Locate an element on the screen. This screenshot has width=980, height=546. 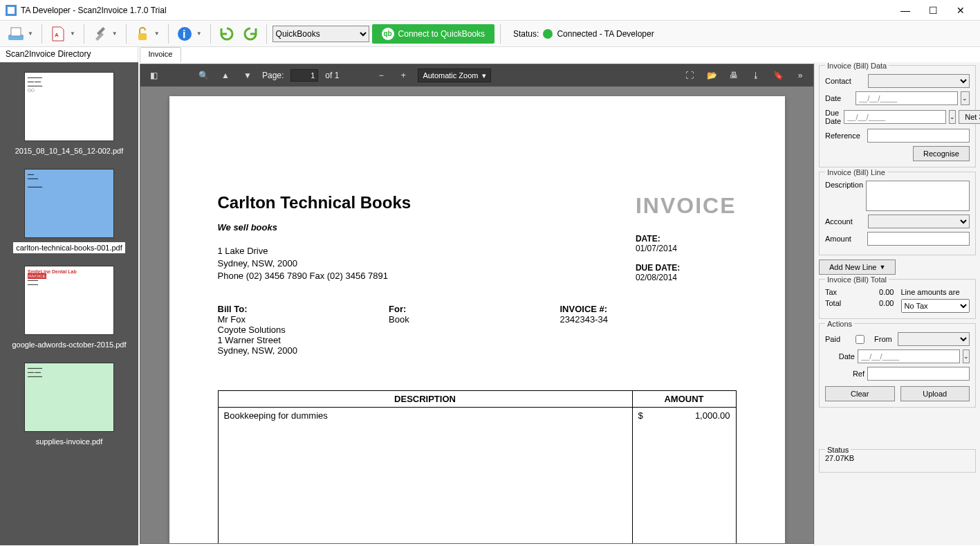
accounting-select: QuickBooks is located at coordinates (321, 34).